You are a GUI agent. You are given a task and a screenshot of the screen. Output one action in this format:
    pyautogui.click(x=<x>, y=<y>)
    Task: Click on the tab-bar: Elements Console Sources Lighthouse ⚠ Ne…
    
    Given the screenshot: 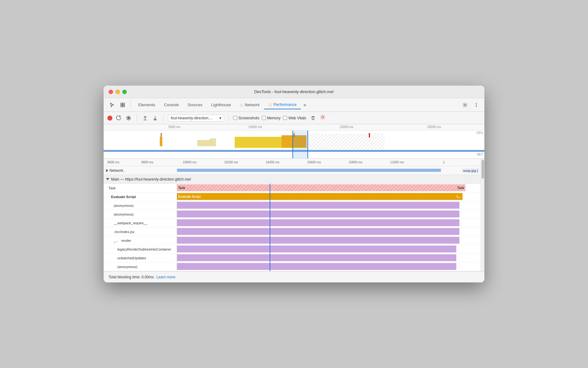 What is the action you would take?
    pyautogui.click(x=294, y=105)
    